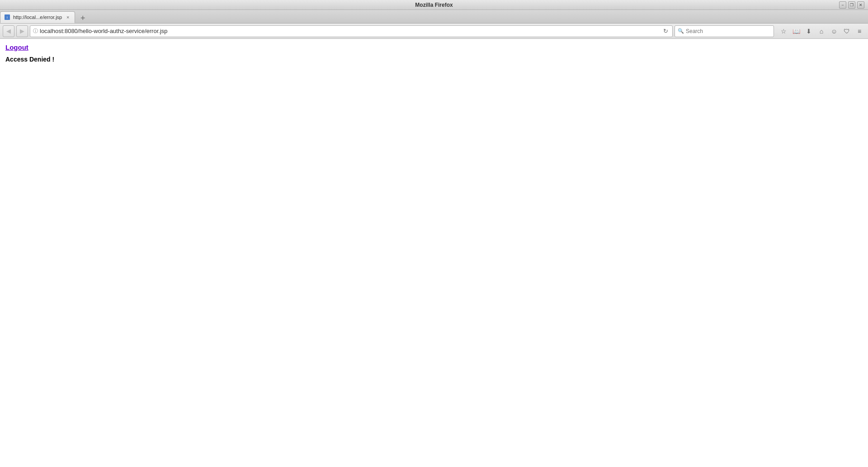 Image resolution: width=868 pixels, height=467 pixels. I want to click on toolbar-icons: ☆ 📖 ⬇ ⌂ ☺ 🛡 ≡, so click(821, 31).